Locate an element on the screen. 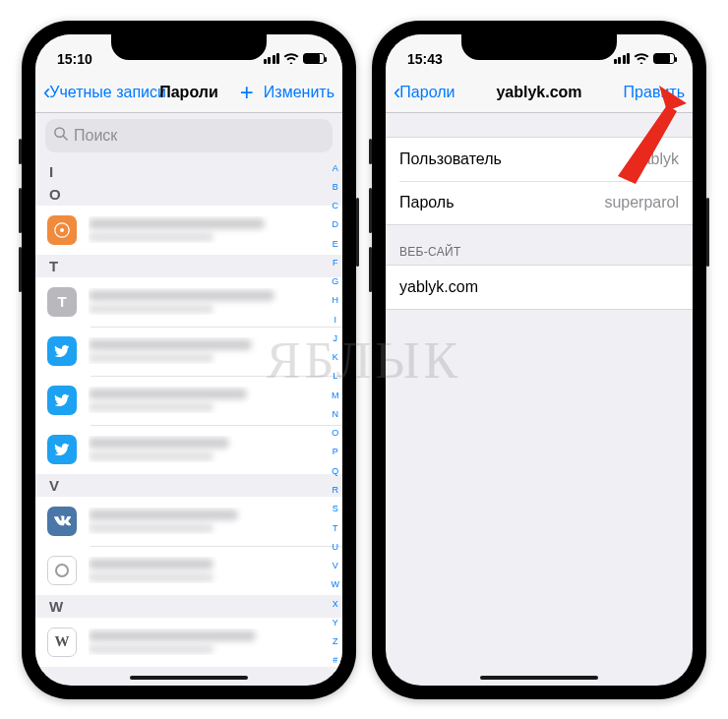 The width and height of the screenshot is (728, 719). search-input: Поиск is located at coordinates (189, 136).